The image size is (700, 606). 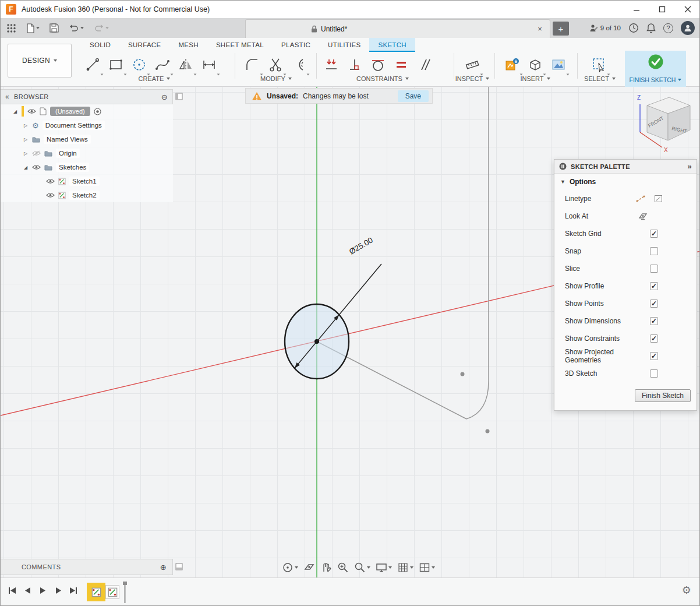 What do you see at coordinates (15, 112) in the screenshot?
I see `root-twisty-icon: ◢` at bounding box center [15, 112].